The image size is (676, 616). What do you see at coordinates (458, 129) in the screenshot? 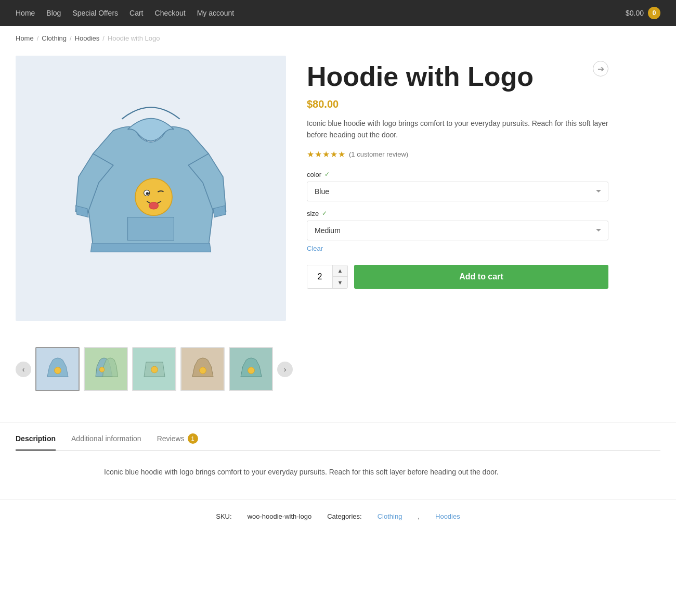
I see `product-description: Iconic blue hoodie with logo brings comf…` at bounding box center [458, 129].